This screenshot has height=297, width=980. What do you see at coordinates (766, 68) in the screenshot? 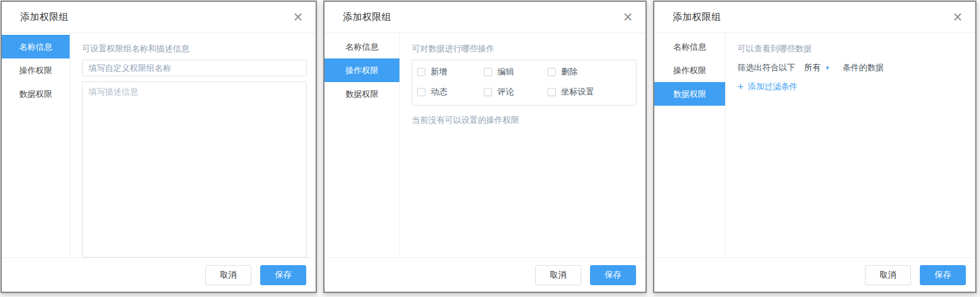
I see `filter-prefix-text: 筛选出符合以下` at bounding box center [766, 68].